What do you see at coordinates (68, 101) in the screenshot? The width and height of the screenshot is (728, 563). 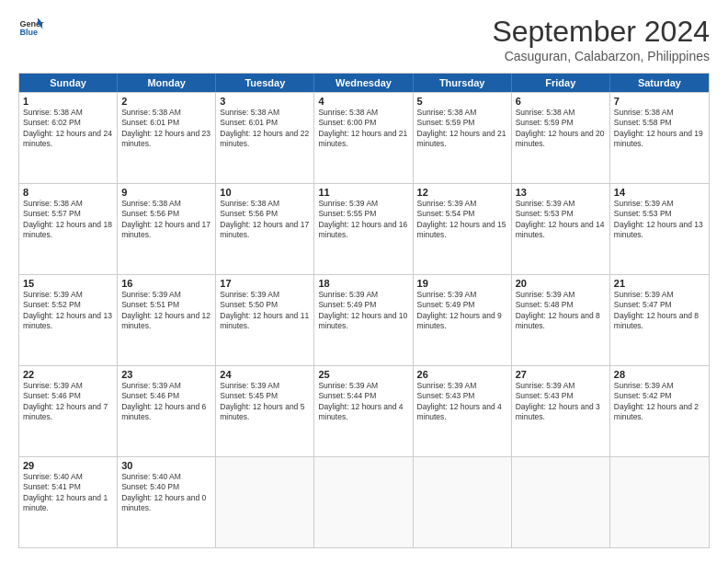 I see `day-number: 1` at bounding box center [68, 101].